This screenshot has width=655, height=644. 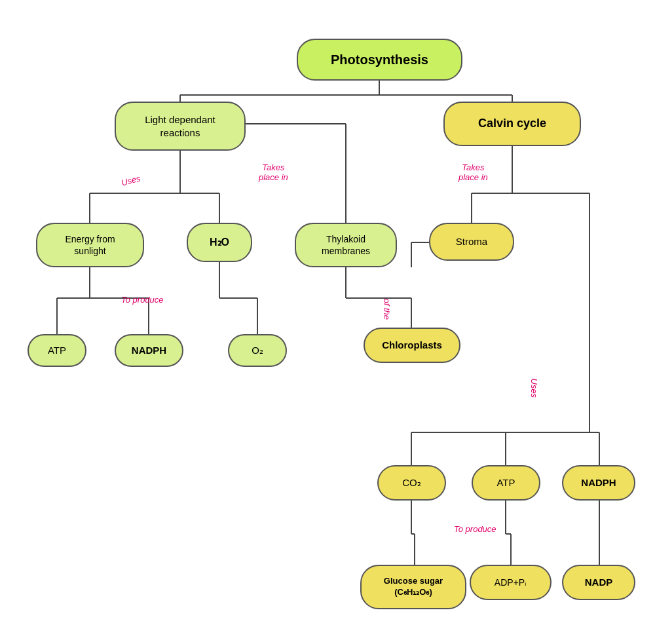 What do you see at coordinates (512, 124) in the screenshot?
I see `calvin-cycle-node: Calvin cycle` at bounding box center [512, 124].